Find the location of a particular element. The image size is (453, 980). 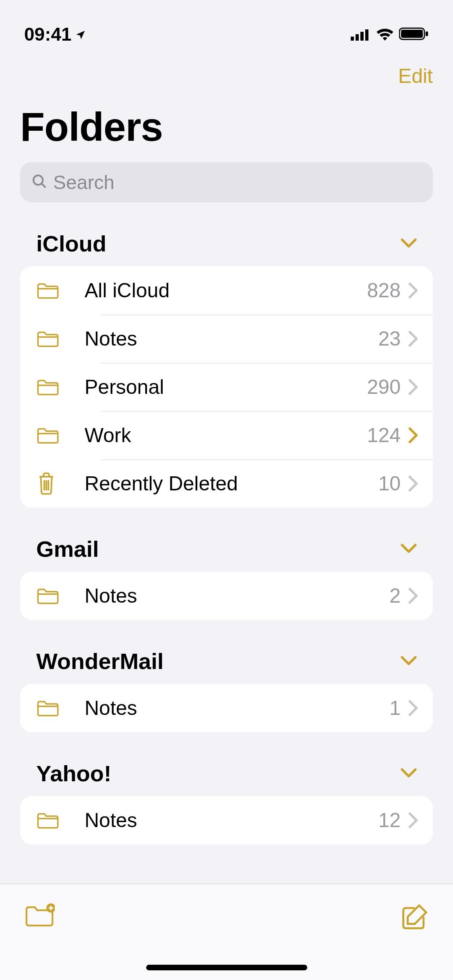

search-icon is located at coordinates (39, 182).